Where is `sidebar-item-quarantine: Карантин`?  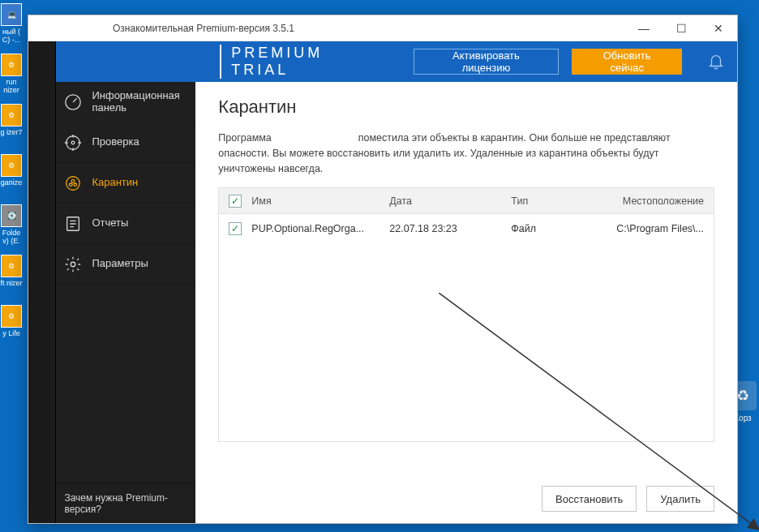 sidebar-item-quarantine: Карантин is located at coordinates (126, 183).